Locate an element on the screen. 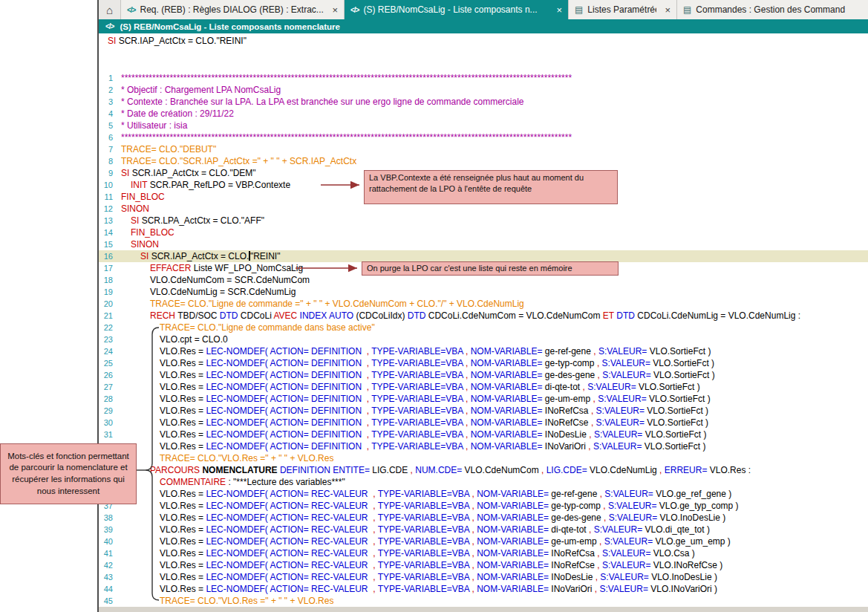 The height and width of the screenshot is (612, 868). code-line: 38VLO.Res = LEC-NOMDEF( ACTION= REC-VALE… is located at coordinates (483, 518).